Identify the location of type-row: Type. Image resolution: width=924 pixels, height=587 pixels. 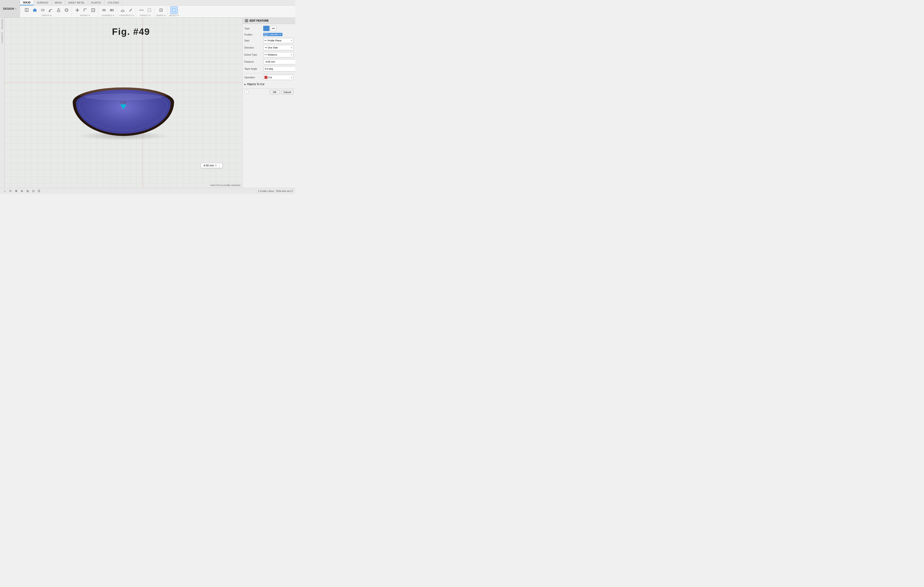
(269, 28).